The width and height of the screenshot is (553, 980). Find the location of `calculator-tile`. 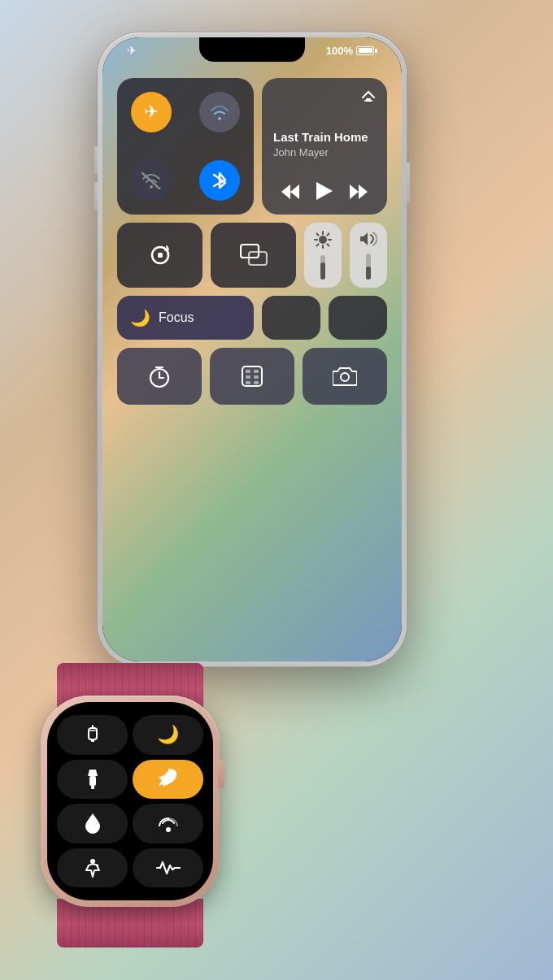

calculator-tile is located at coordinates (252, 376).